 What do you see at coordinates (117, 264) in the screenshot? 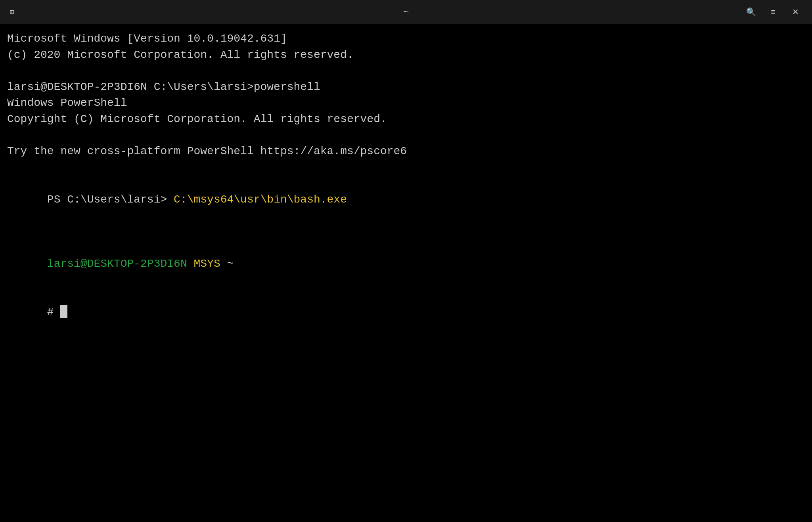
I see `bash-user-text: larsi@DESKTOP-2P3DI6N` at bounding box center [117, 264].